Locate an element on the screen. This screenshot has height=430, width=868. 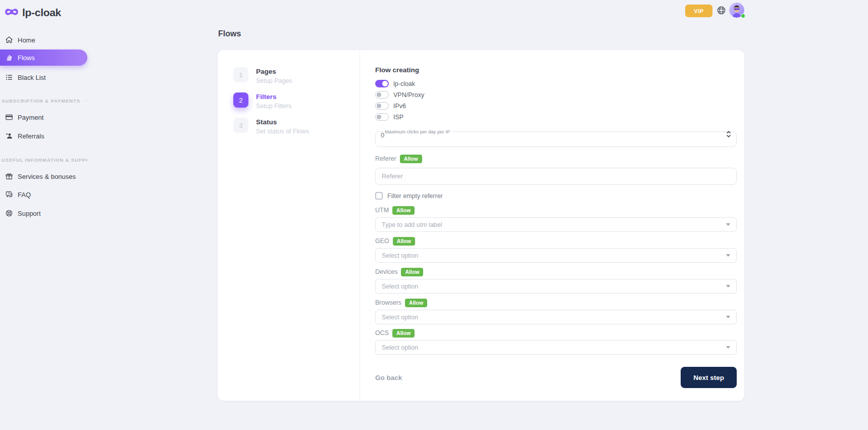
step-subtitle: Setup Pages is located at coordinates (274, 81).